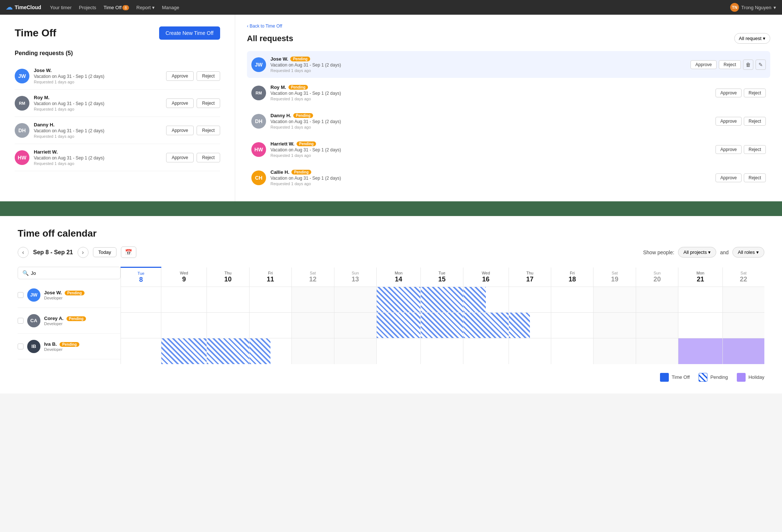 The height and width of the screenshot is (532, 782). I want to click on request-name: Harriett W., so click(282, 144).